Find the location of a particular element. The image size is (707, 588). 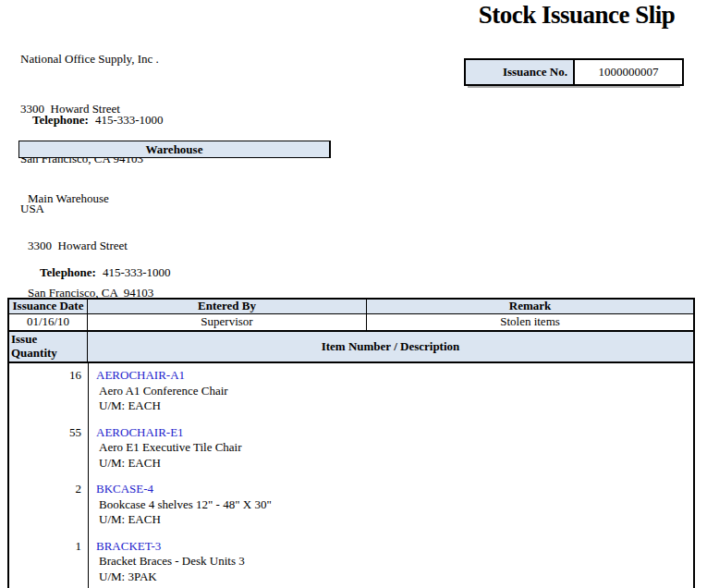

company-name: National Office Supply, Inc . is located at coordinates (90, 59).